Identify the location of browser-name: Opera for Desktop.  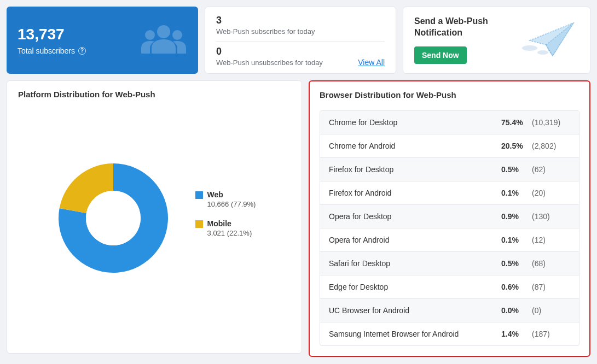
(415, 216).